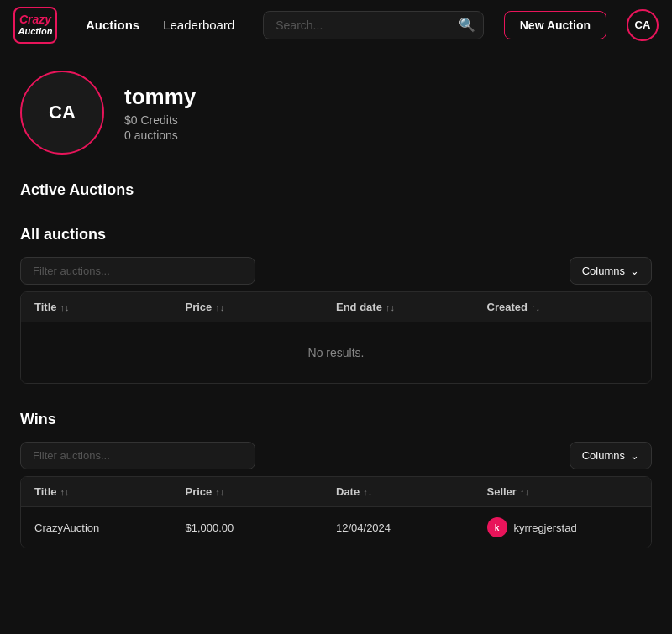  What do you see at coordinates (220, 492) in the screenshot?
I see `wins-sort-icon-price: ↑↓` at bounding box center [220, 492].